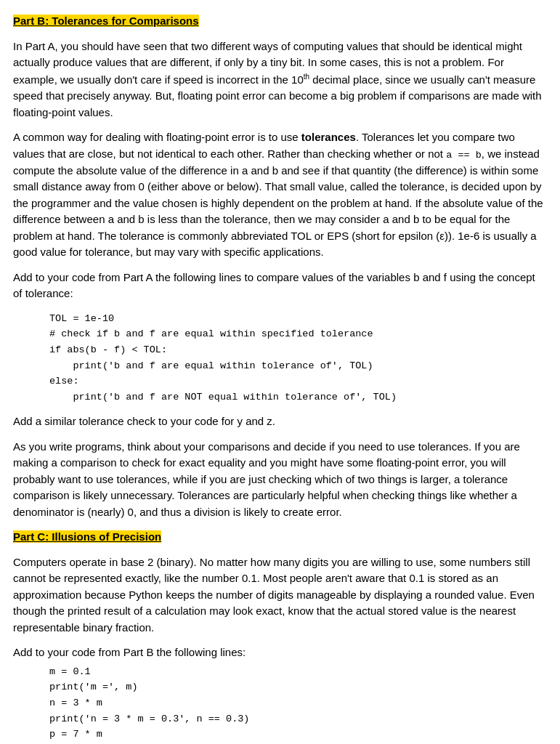  Describe the element at coordinates (280, 480) in the screenshot. I see `partB-para5: As you write programs, think about your …` at that location.